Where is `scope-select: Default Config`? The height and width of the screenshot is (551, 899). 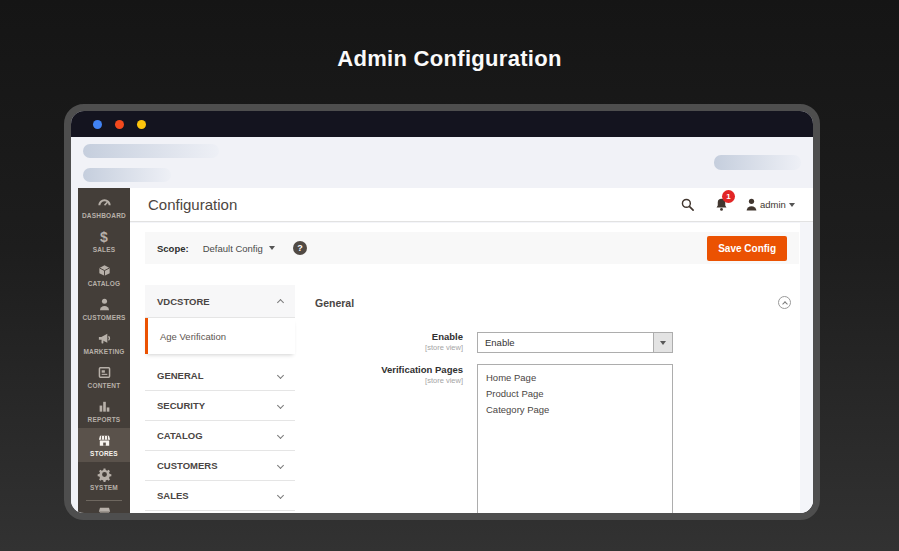 scope-select: Default Config is located at coordinates (233, 248).